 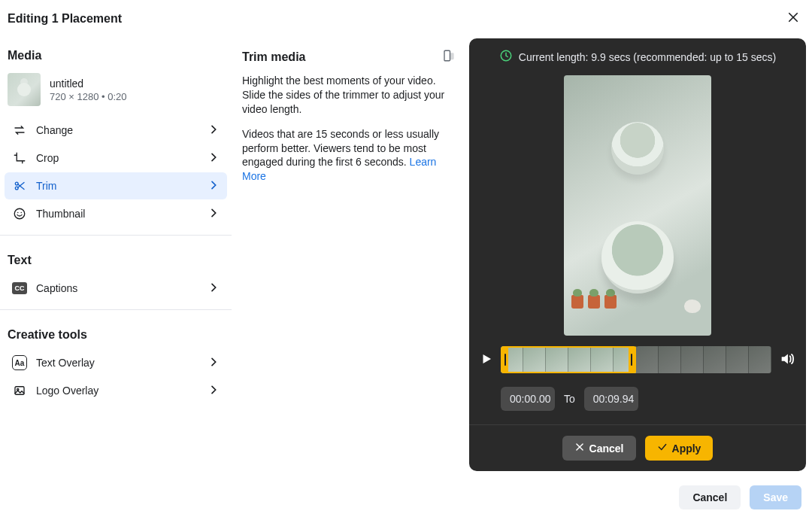 What do you see at coordinates (449, 59) in the screenshot?
I see `orientation-icon` at bounding box center [449, 59].